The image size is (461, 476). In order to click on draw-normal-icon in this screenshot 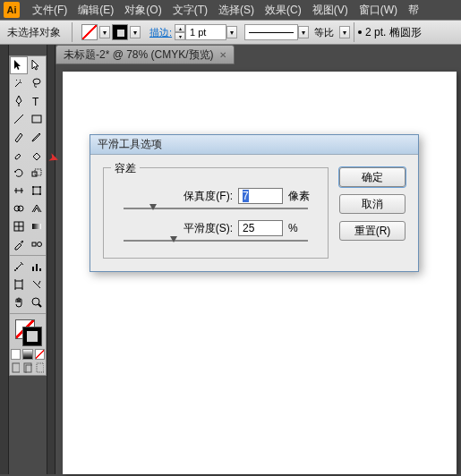, I will do `click(16, 368)`.